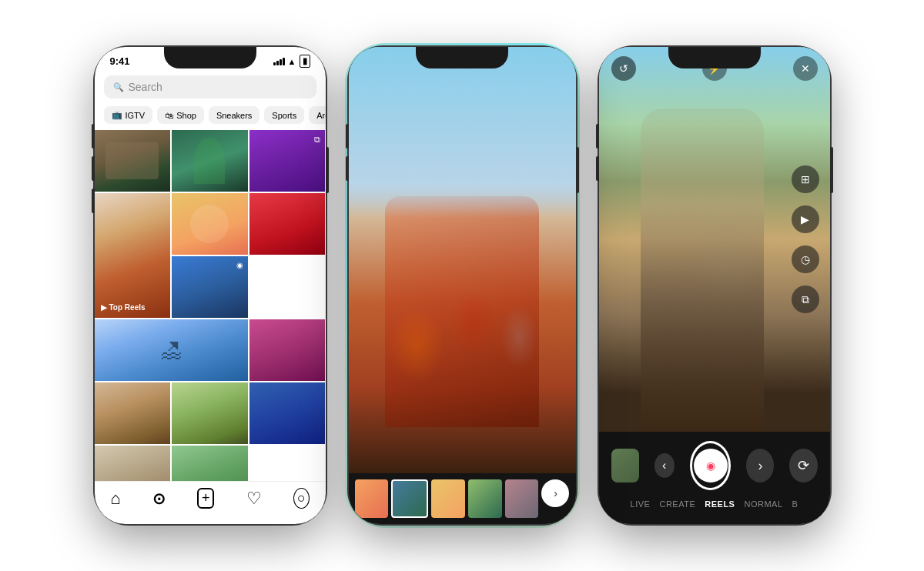  Describe the element at coordinates (715, 478) in the screenshot. I see `camera-bottom: ‹ ◉ › ⟳ LIVE CREATE REEL` at that location.